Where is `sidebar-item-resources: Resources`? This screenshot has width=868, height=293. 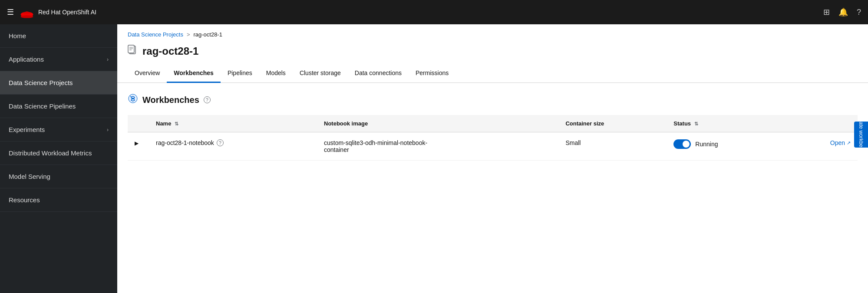
sidebar-item-resources: Resources is located at coordinates (59, 200).